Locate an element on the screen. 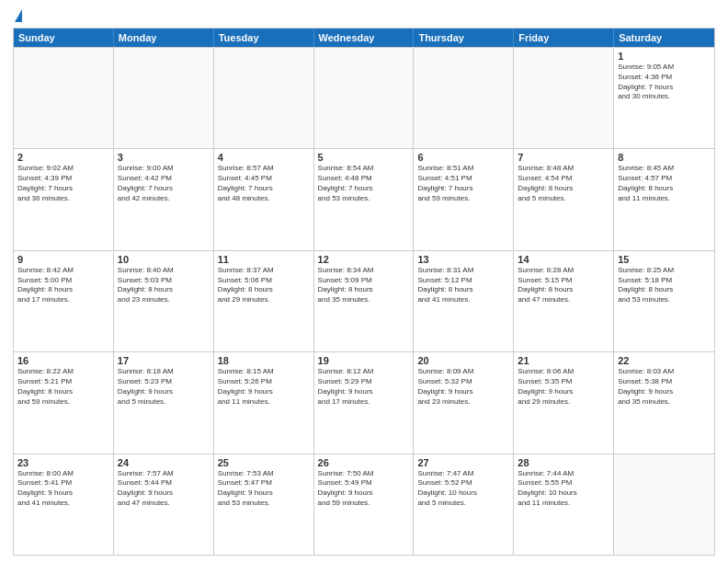 This screenshot has width=728, height=563. day-cell-4: 4Sunrise: 8:57 AM Sunset: 4:45 PM Daylig… is located at coordinates (265, 199).